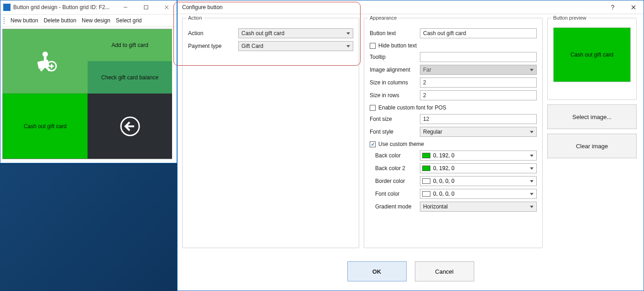 The height and width of the screenshot is (291, 644). Describe the element at coordinates (395, 207) in the screenshot. I see `label-gradient-mode: Gradient mode` at that location.